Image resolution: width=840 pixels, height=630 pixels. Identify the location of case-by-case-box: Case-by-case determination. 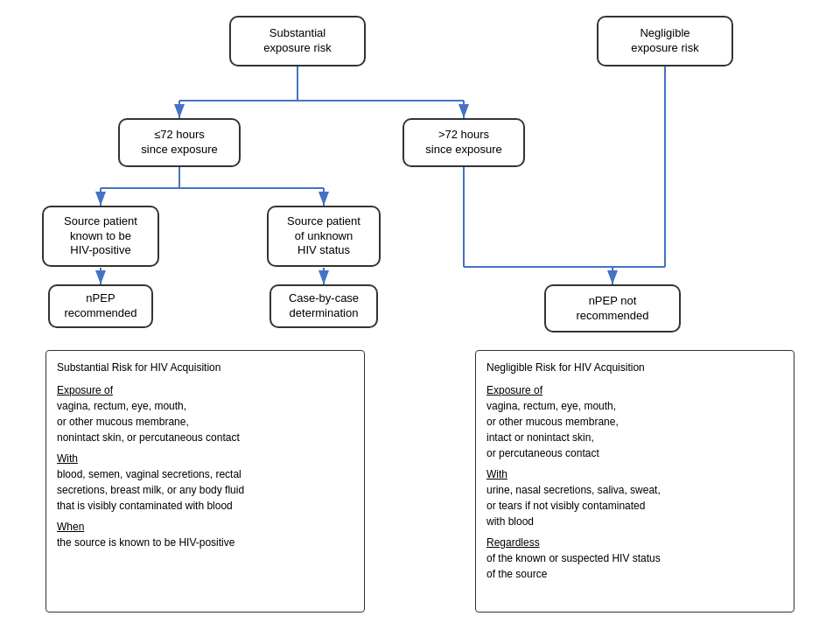
(324, 306).